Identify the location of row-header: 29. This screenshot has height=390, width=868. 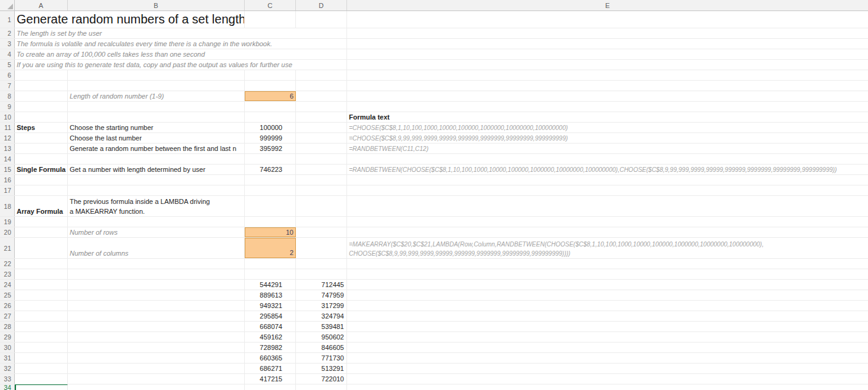
(7, 337).